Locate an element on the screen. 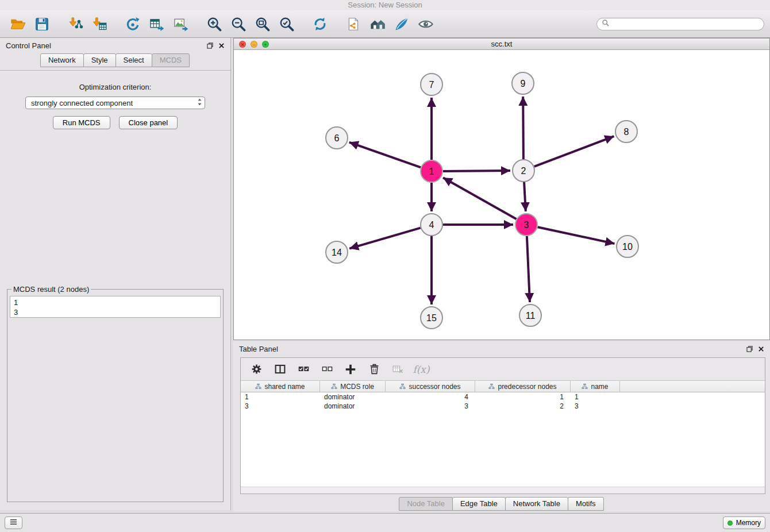 Image resolution: width=770 pixels, height=532 pixels. export-table-button is located at coordinates (157, 24).